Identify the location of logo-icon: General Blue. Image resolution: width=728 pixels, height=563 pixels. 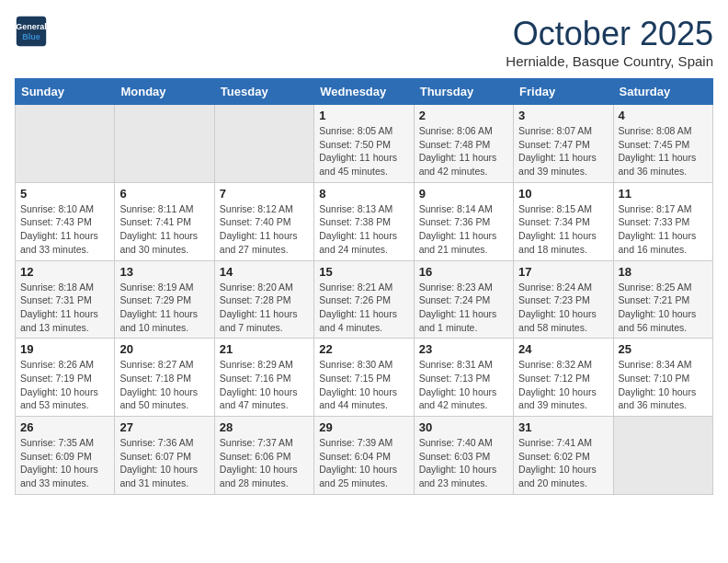
(31, 31).